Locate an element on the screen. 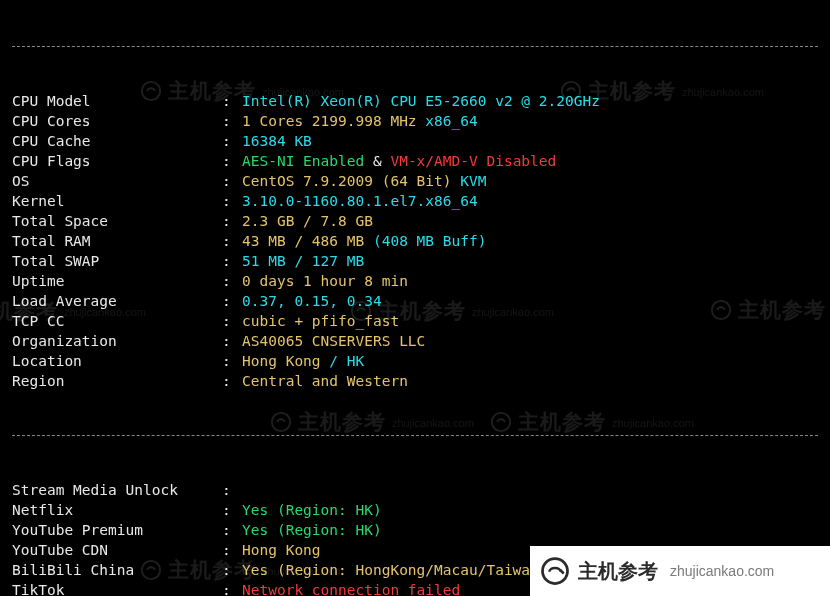 The image size is (830, 596). row-value-part: & is located at coordinates (377, 161).